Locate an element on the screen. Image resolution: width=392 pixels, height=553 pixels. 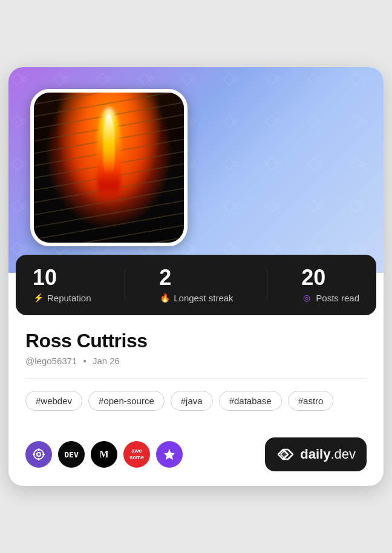
posts-value: 20 is located at coordinates (330, 278).